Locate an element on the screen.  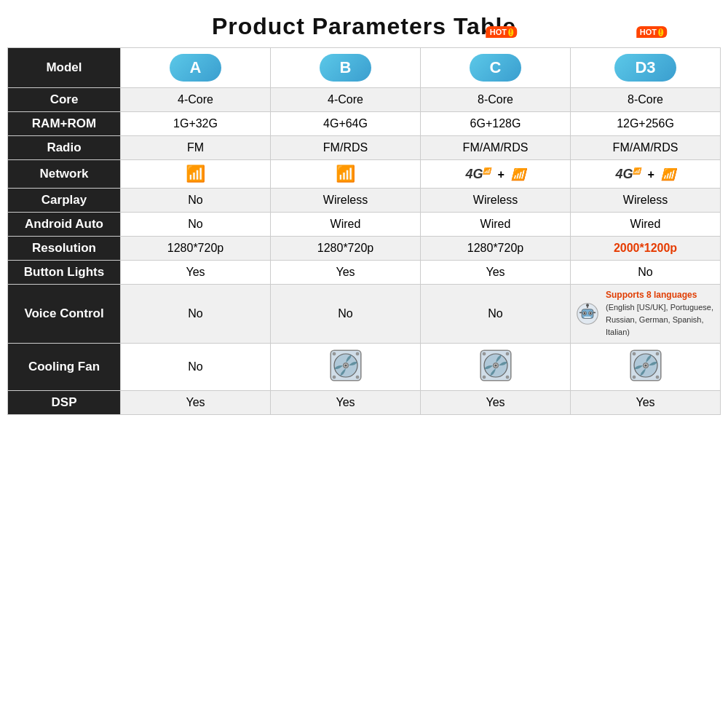
cooling-fan-row: Cooling Fan No is located at coordinates (364, 367).